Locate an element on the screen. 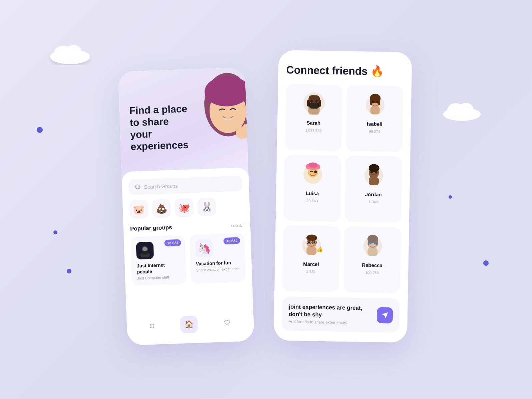  friend-avatar-marcel: 👍 is located at coordinates (311, 245).